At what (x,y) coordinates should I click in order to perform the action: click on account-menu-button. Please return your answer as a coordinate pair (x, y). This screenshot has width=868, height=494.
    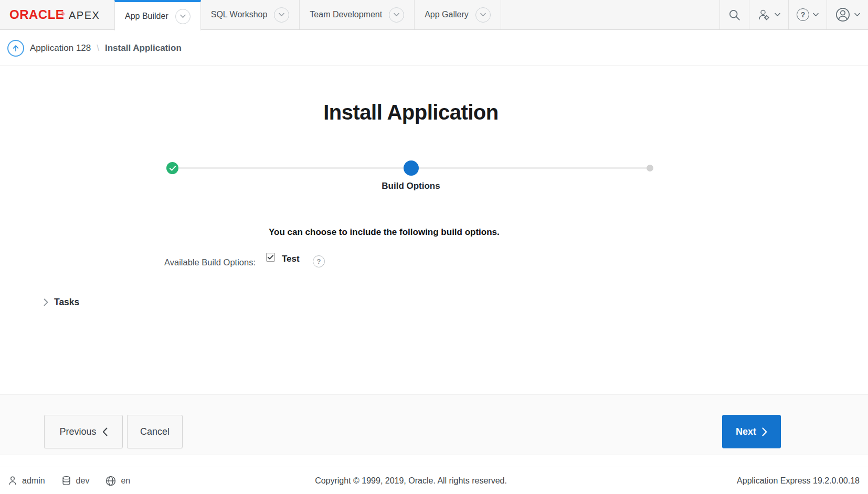
    Looking at the image, I should click on (847, 15).